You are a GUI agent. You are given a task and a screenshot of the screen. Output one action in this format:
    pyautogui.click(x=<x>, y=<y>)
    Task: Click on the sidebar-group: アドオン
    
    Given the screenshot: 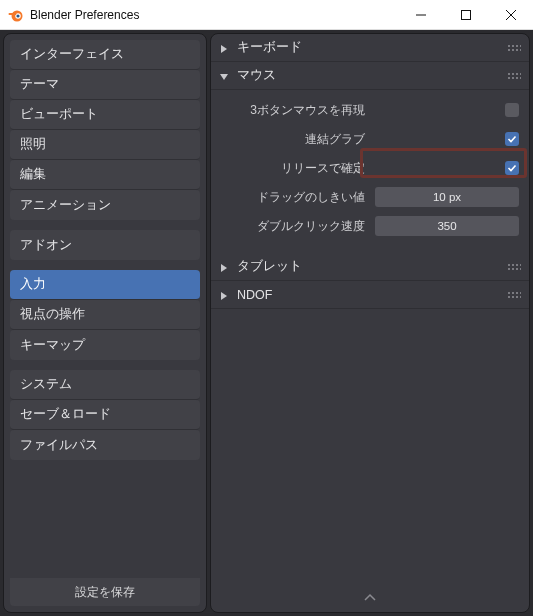 What is the action you would take?
    pyautogui.click(x=105, y=245)
    